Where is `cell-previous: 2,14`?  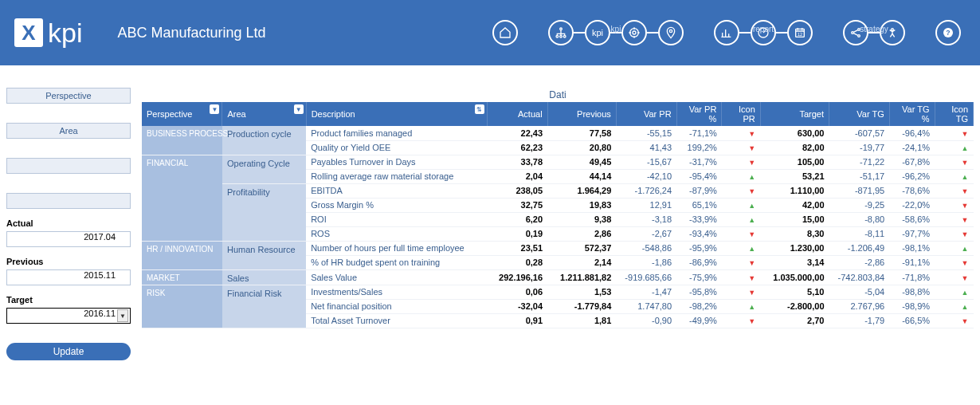 cell-previous: 2,14 is located at coordinates (582, 262).